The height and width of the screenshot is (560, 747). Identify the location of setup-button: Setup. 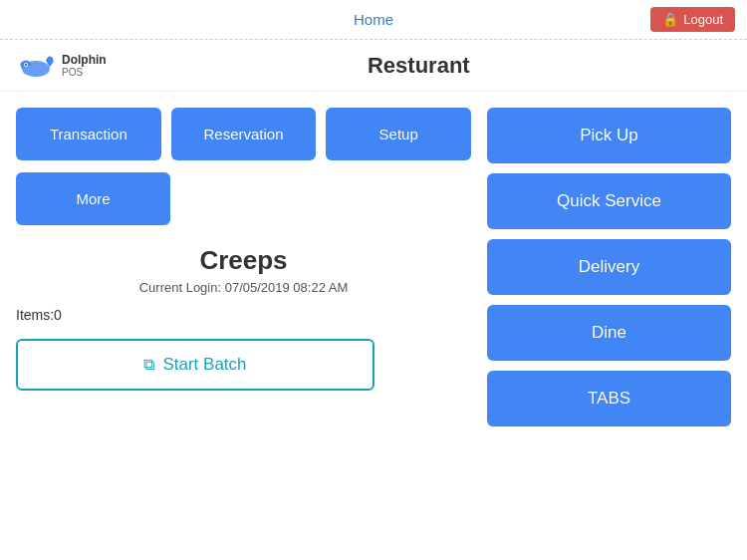
(398, 134).